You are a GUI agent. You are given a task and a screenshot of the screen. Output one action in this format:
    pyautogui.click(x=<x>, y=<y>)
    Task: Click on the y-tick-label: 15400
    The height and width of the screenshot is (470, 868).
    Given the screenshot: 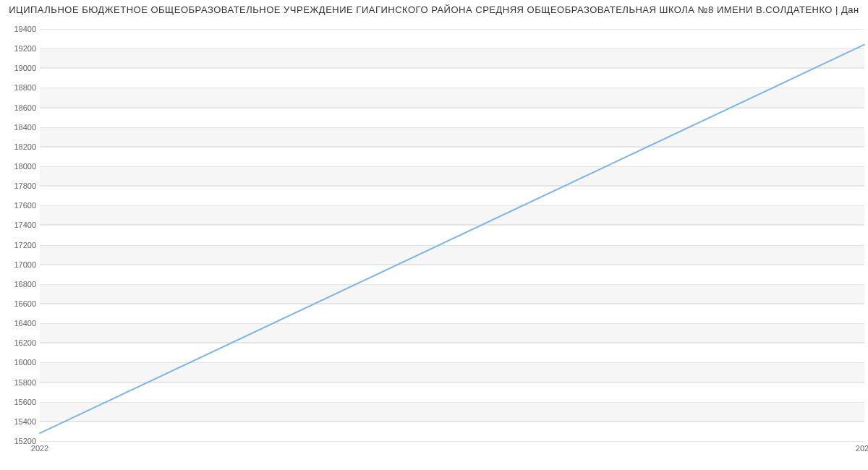 What is the action you would take?
    pyautogui.click(x=22, y=422)
    